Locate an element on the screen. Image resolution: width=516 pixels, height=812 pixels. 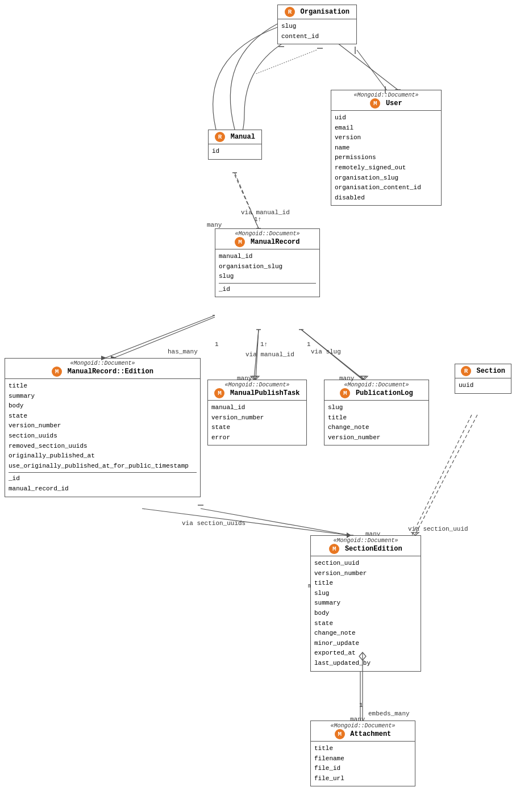
att-stereotype: «Mongoid::Document» is located at coordinates (363, 726).